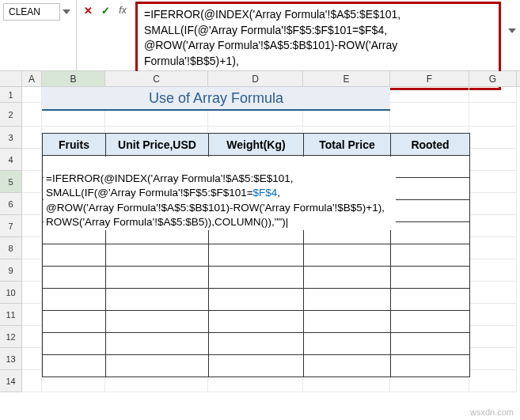 The width and height of the screenshot is (520, 420). I want to click on row-header-1: 1, so click(11, 95).